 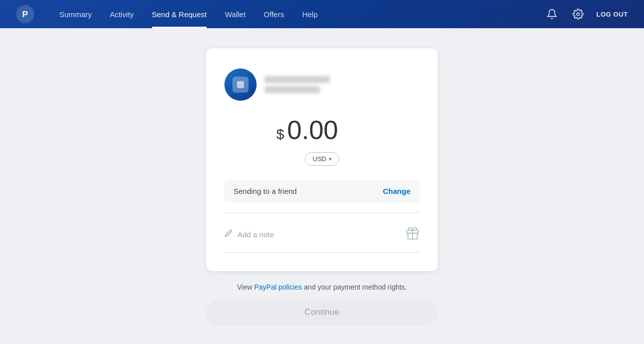 What do you see at coordinates (228, 234) in the screenshot?
I see `pencil-icon` at bounding box center [228, 234].